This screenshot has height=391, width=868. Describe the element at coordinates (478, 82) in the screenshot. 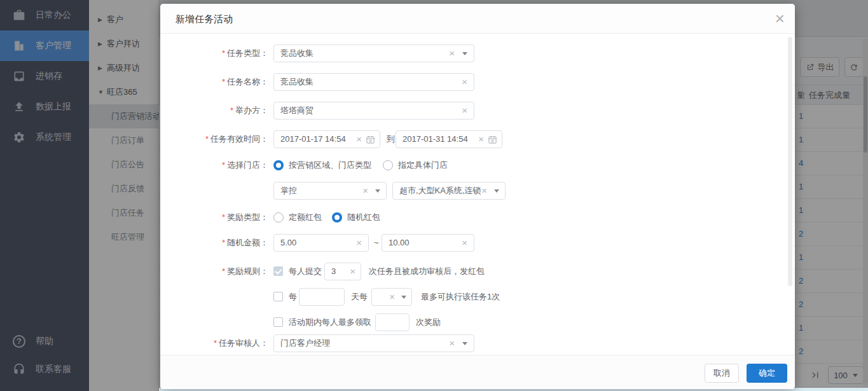

I see `form-row-task-name: *任务名称： 竞品收集 ×` at that location.